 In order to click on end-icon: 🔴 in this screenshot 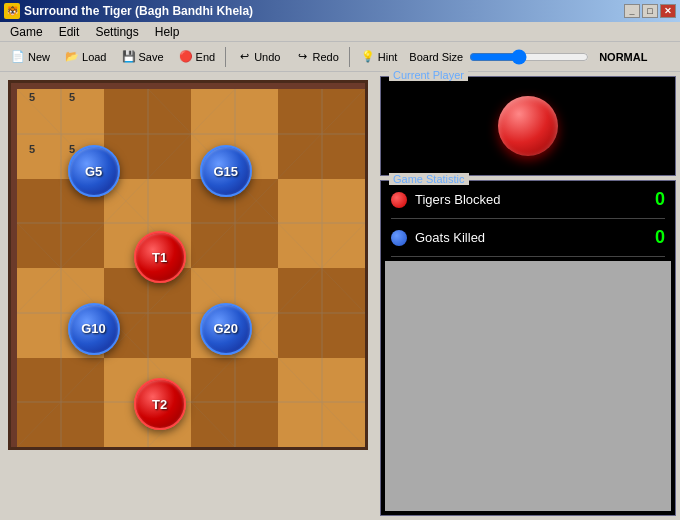, I will do `click(186, 57)`.